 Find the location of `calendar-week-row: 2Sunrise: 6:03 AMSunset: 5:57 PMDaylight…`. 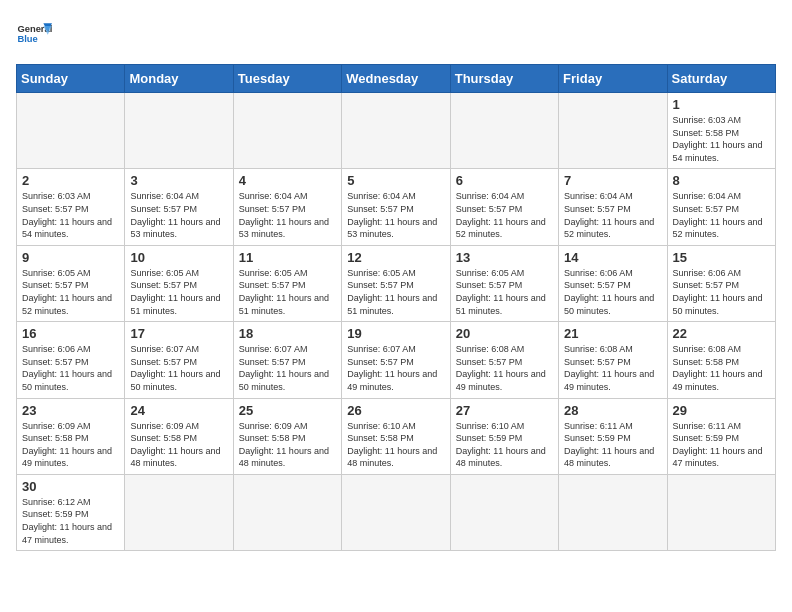

calendar-week-row: 2Sunrise: 6:03 AMSunset: 5:57 PMDaylight… is located at coordinates (396, 207).